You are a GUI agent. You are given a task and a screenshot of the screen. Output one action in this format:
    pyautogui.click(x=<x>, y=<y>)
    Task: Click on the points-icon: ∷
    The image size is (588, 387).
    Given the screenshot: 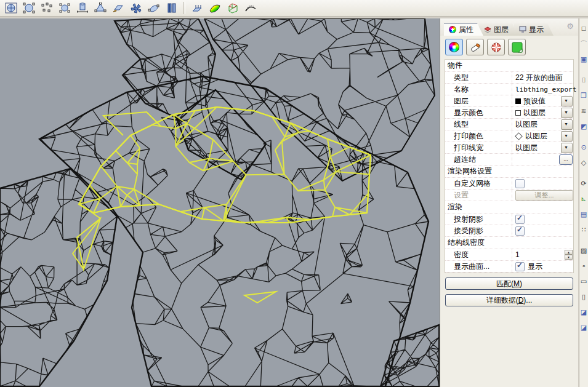 What is the action you would take?
    pyautogui.click(x=584, y=230)
    